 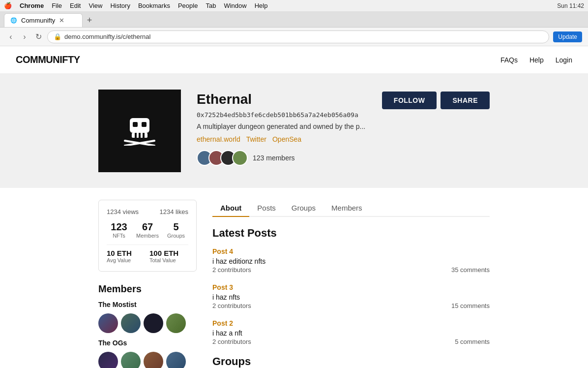 I want to click on menu-bookmarks: Bookmarks, so click(x=154, y=6).